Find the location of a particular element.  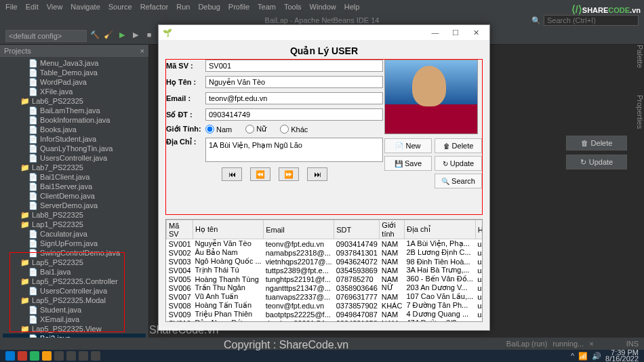

table-row: SV009Triệu Phan Thiênbaotptps22225@f...0… is located at coordinates (325, 315).